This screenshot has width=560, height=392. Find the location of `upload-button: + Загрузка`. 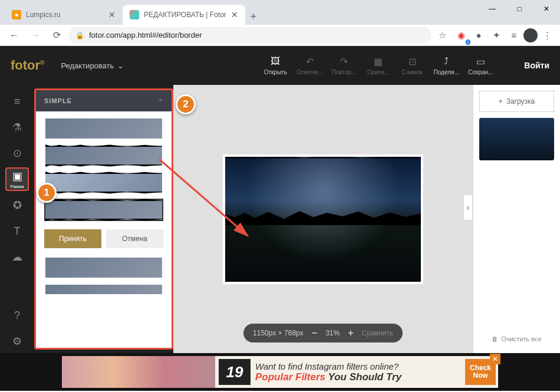

upload-button: + Загрузка is located at coordinates (516, 101).